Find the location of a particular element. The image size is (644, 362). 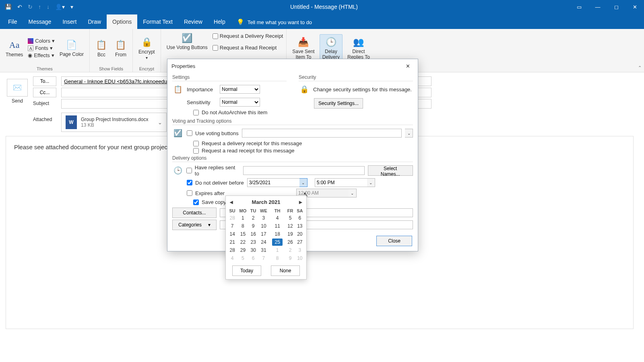

prev-month-button: ◀ is located at coordinates (231, 202).